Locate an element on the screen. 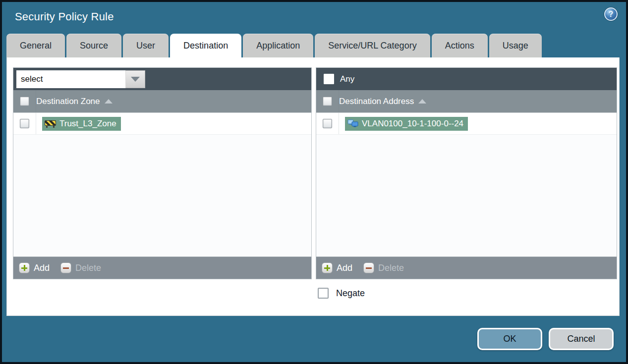 The height and width of the screenshot is (364, 628). zone-name: Trust_L3_Zone is located at coordinates (88, 124).